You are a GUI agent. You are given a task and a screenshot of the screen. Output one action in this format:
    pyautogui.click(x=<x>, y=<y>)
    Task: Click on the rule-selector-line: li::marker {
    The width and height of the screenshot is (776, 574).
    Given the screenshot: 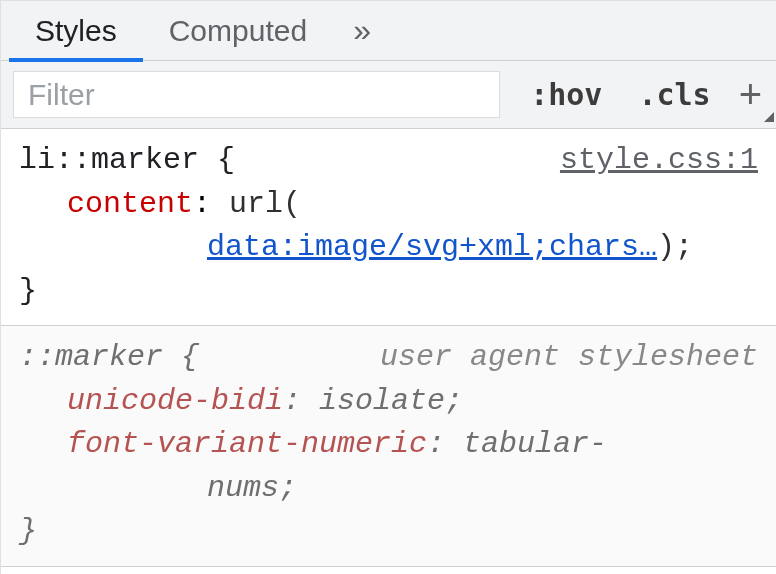 What is the action you would take?
    pyautogui.click(x=127, y=161)
    